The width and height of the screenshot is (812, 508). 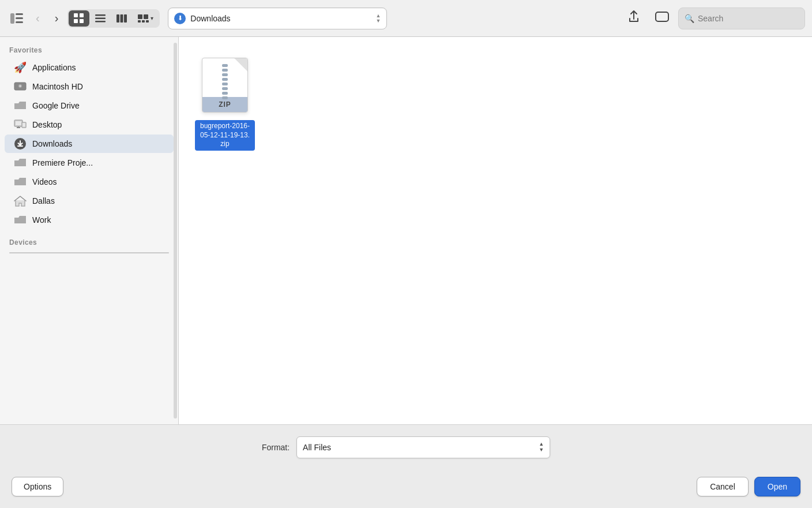 I want to click on back-button: ‹, so click(x=38, y=18).